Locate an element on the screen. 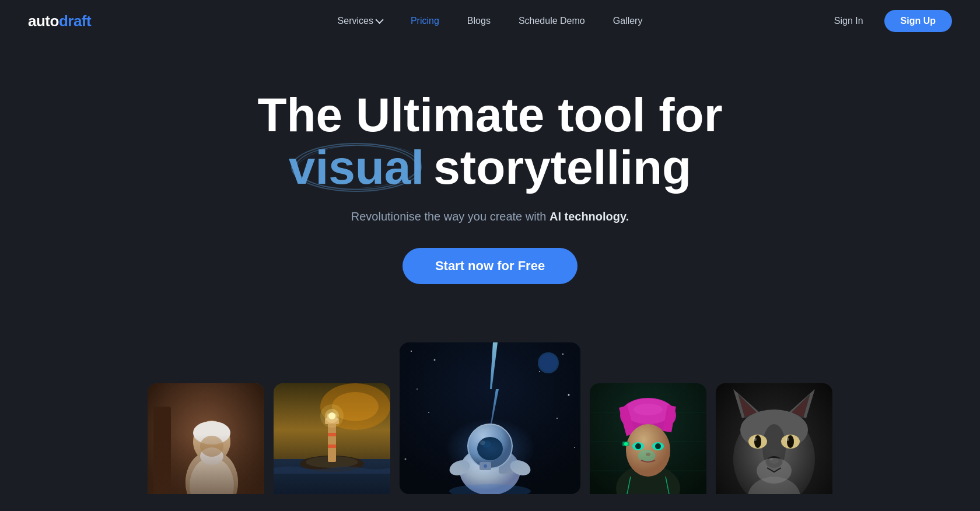 Image resolution: width=980 pixels, height=511 pixels. gallery-card-wolf is located at coordinates (774, 439).